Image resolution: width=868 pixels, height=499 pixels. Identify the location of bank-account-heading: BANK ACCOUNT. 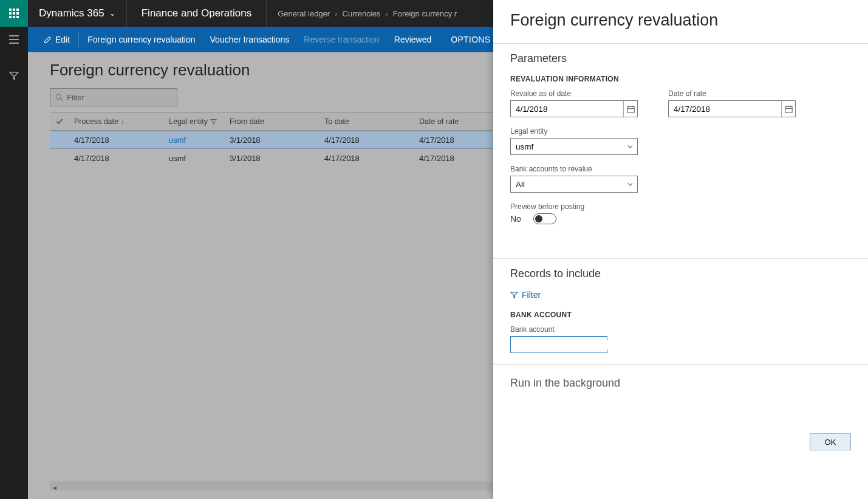
(680, 315).